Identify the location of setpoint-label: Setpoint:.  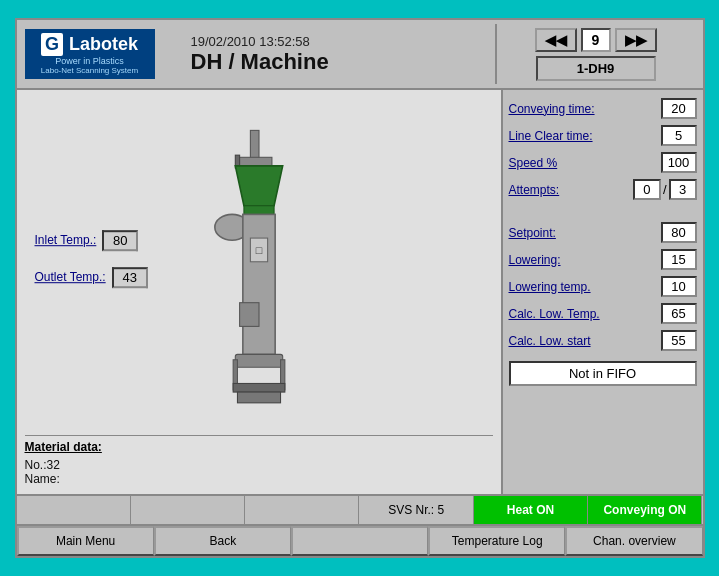
(532, 233).